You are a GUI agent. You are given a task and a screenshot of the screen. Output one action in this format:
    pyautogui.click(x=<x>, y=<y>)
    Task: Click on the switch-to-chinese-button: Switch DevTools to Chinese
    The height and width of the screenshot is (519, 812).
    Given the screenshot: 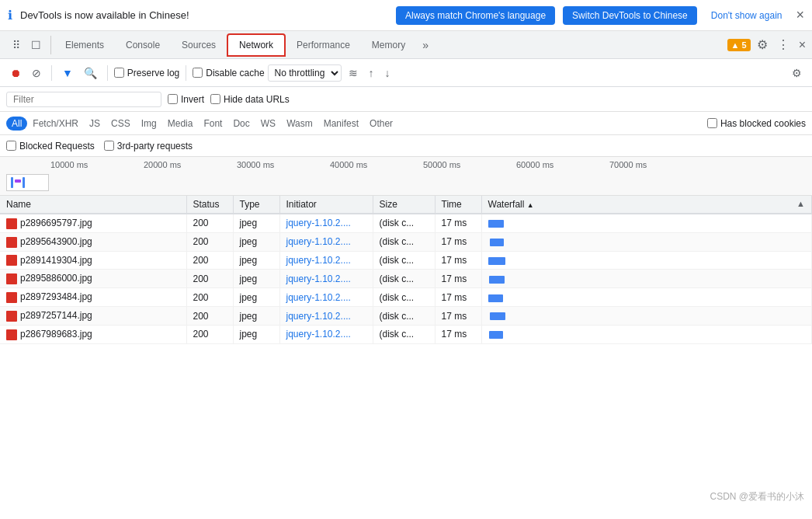 What is the action you would take?
    pyautogui.click(x=630, y=16)
    